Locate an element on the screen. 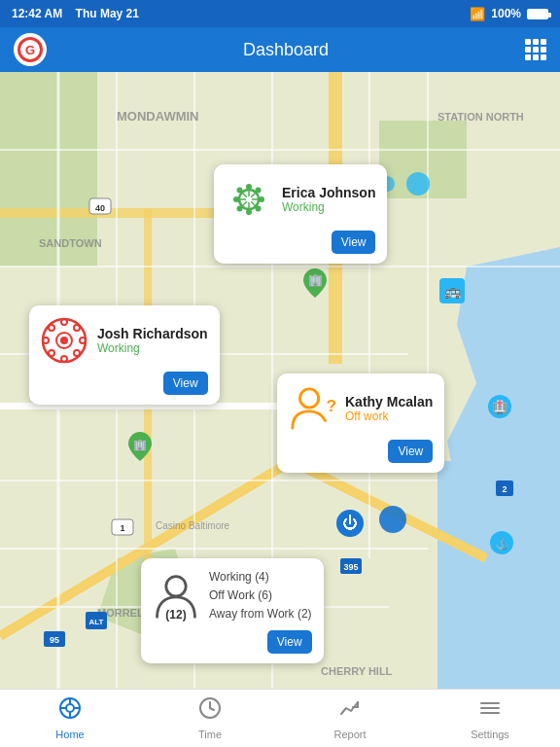  status-time: 12:42 AM Thu May 21 is located at coordinates (76, 14).